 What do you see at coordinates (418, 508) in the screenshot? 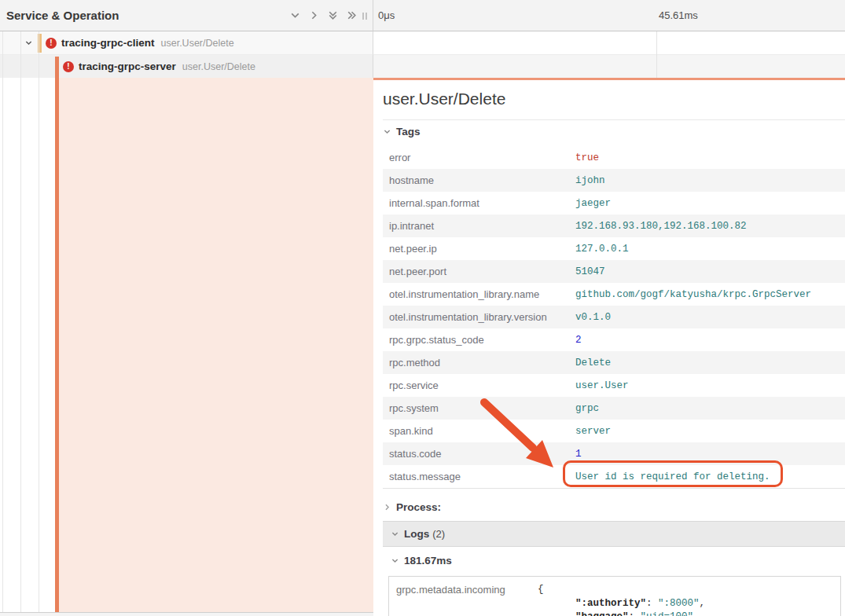
I see `process-section-label: Process:` at bounding box center [418, 508].